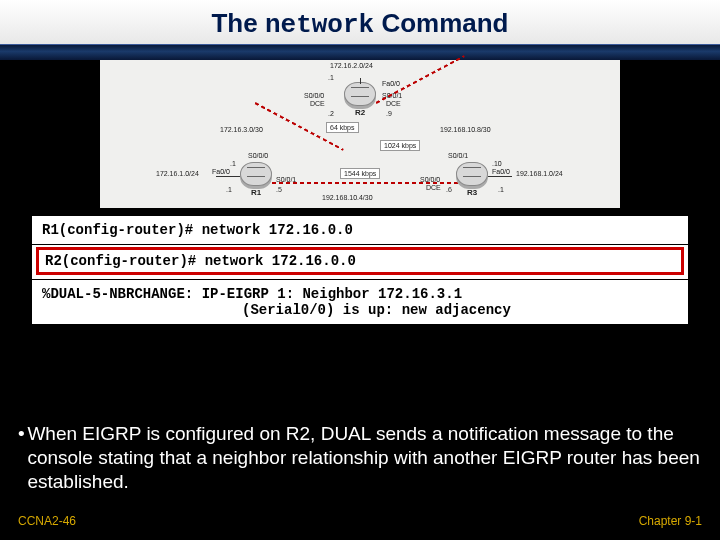 This screenshot has height=540, width=720. What do you see at coordinates (178, 174) in the screenshot?
I see `label-left-lan: 172.16.1.0/24` at bounding box center [178, 174].